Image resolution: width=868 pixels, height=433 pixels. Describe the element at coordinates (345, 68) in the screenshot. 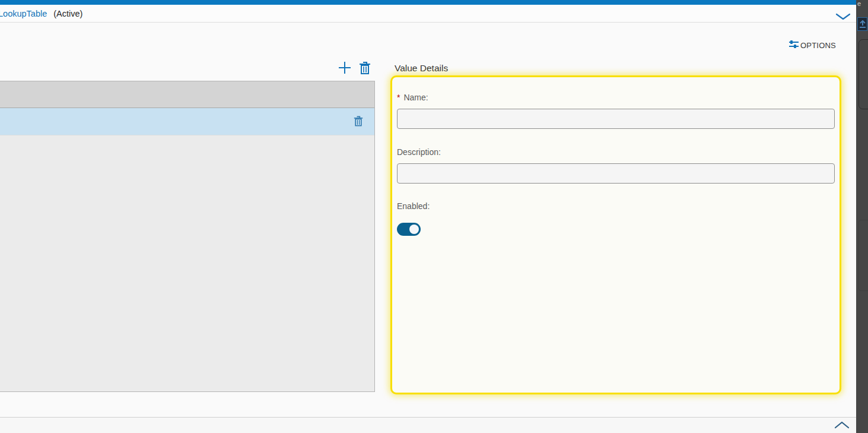

I see `add-value-button` at that location.